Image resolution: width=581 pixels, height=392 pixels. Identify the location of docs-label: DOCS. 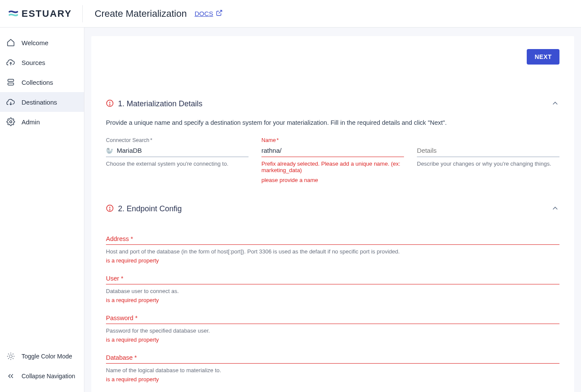
(204, 14).